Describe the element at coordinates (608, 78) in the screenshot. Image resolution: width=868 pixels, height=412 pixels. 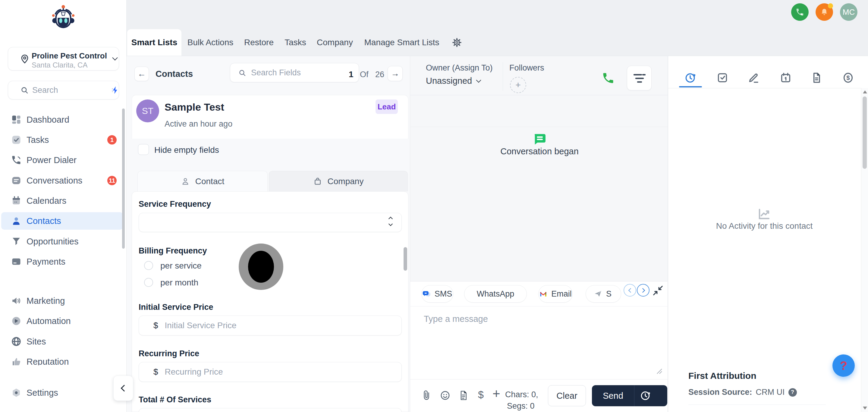
I see `call-contact-icon` at that location.